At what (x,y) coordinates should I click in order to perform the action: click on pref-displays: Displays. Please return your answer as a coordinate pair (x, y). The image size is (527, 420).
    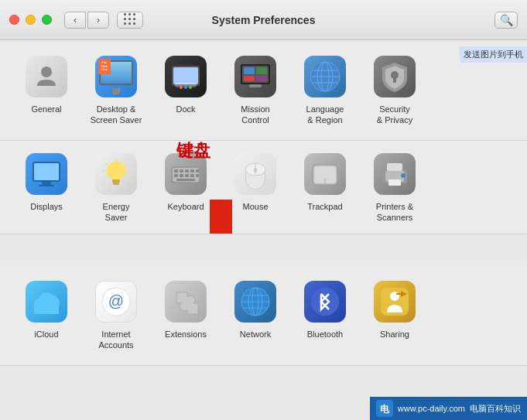
    Looking at the image, I should click on (46, 187).